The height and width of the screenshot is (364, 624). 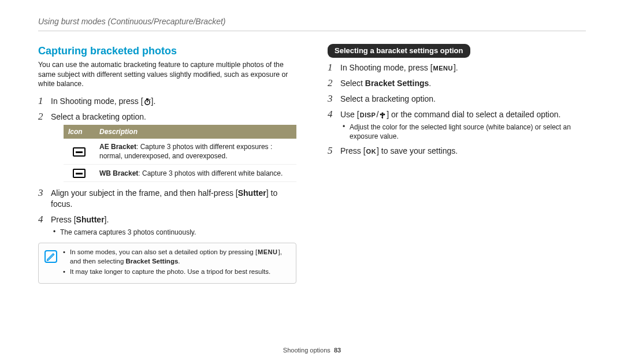 What do you see at coordinates (168, 51) in the screenshot?
I see `section-title: Capturing bracketed photos` at bounding box center [168, 51].